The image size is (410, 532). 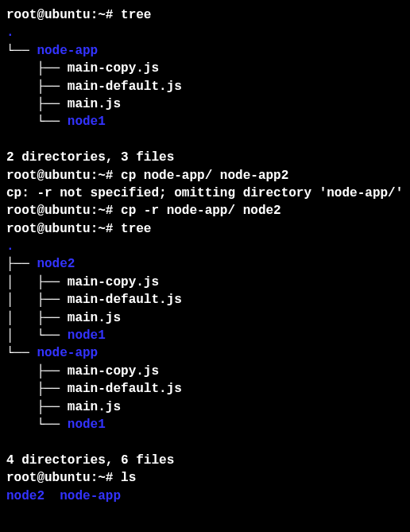 What do you see at coordinates (205, 68) in the screenshot?
I see `tree1-file1: ├── main-copy.js` at bounding box center [205, 68].